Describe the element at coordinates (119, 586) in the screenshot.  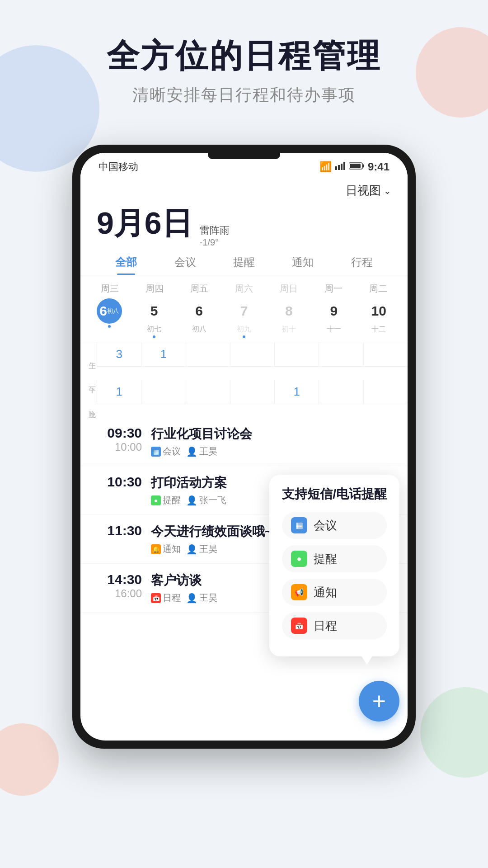
I see `event-time-col-4: 14:30 16:00` at that location.